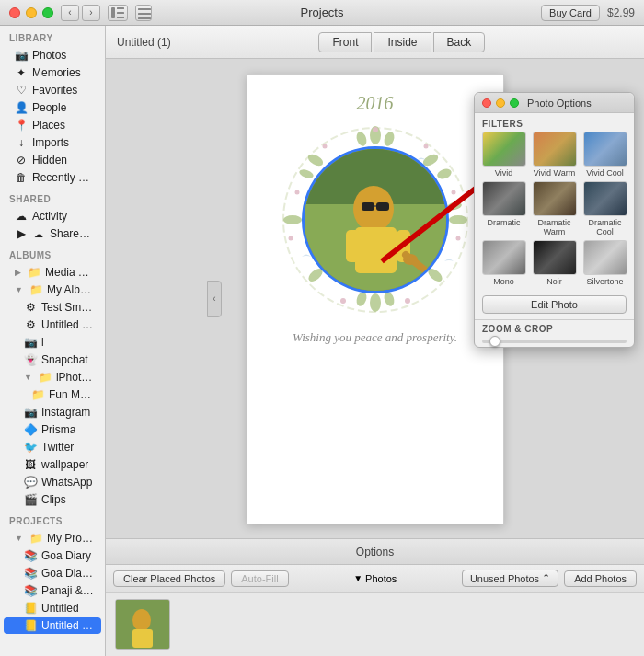  Describe the element at coordinates (487, 103) in the screenshot. I see `panel-close-dot` at that location.